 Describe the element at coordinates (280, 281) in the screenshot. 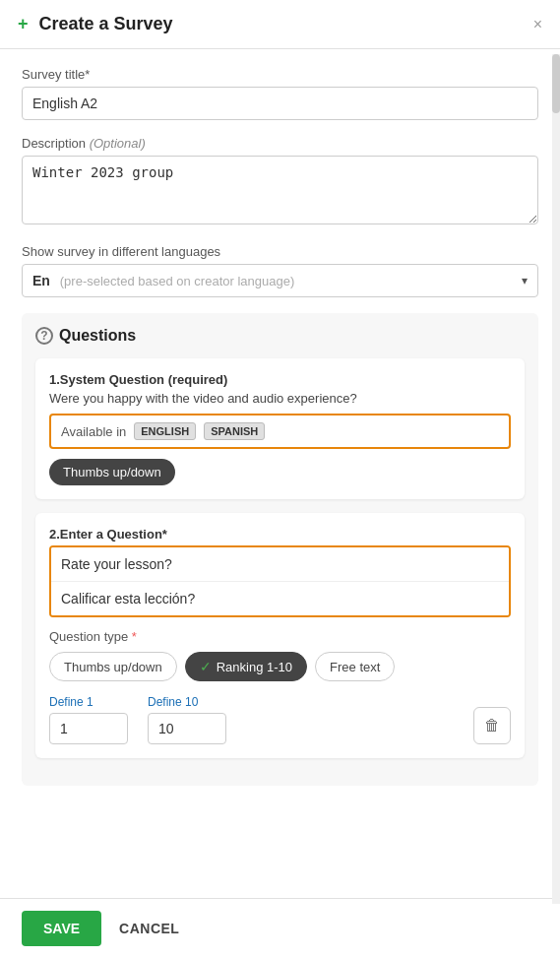

I see `language-select: En (pre-selected based on creator langua…` at that location.